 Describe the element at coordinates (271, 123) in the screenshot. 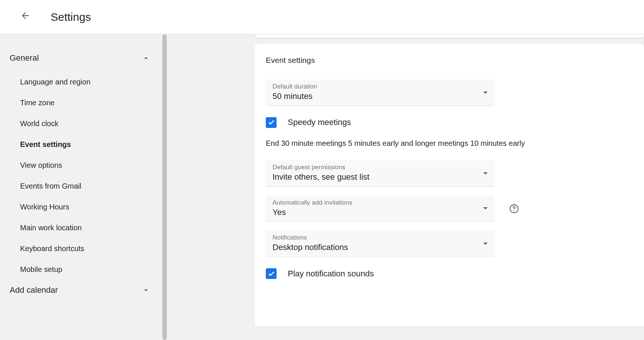

I see `speedy-meetings-checkbox` at that location.